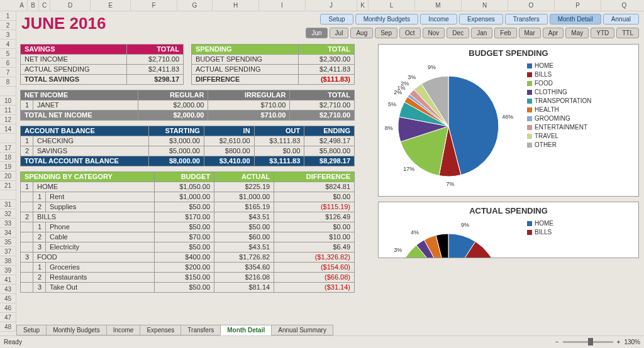 The image size is (644, 348). I want to click on row-header: 46, so click(8, 308).